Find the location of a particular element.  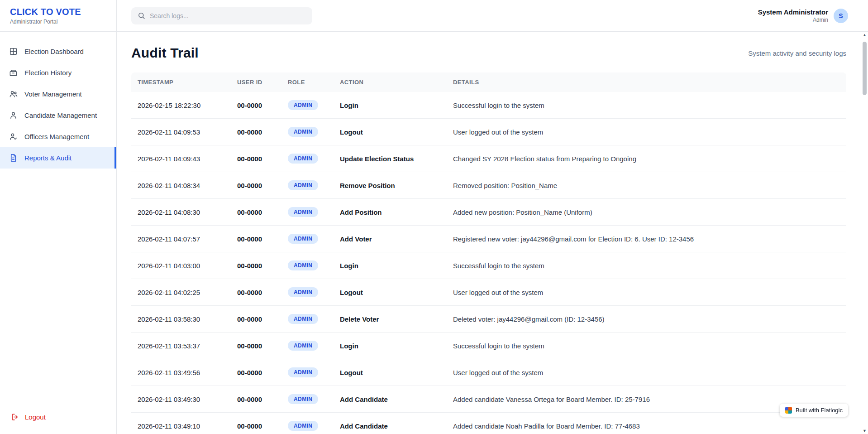

cell-action: Remove Position is located at coordinates (390, 186).